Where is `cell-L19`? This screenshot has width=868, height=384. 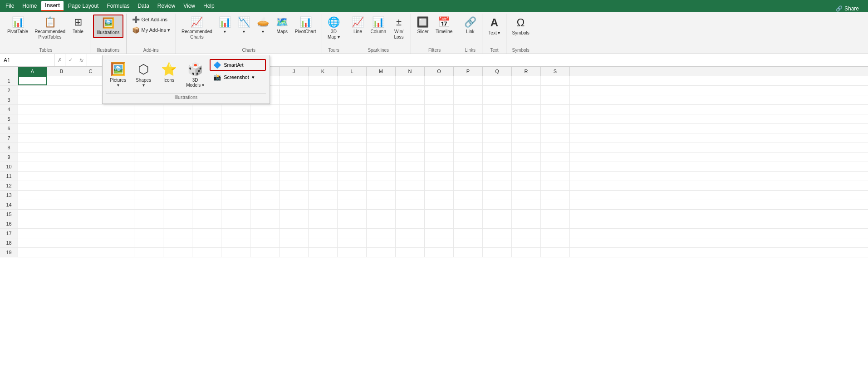
cell-L19 is located at coordinates (352, 252).